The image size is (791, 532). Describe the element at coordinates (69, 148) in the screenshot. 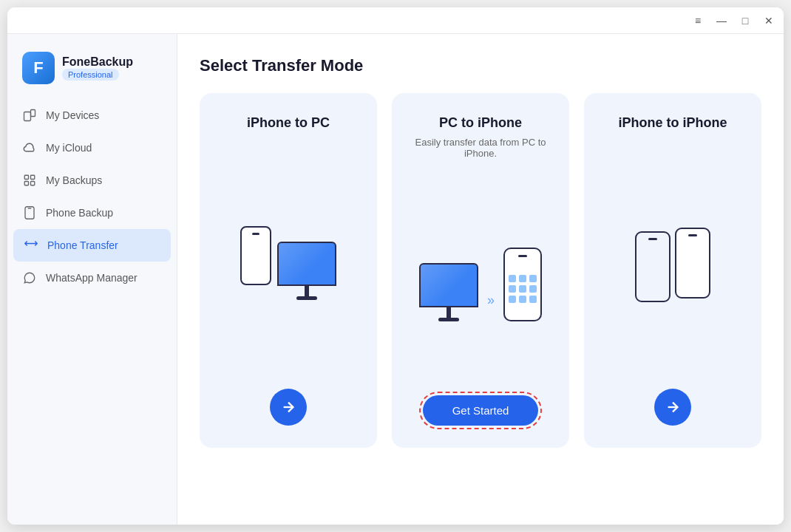

I see `sidebar-item-my-icloud-label: My iCloud` at that location.